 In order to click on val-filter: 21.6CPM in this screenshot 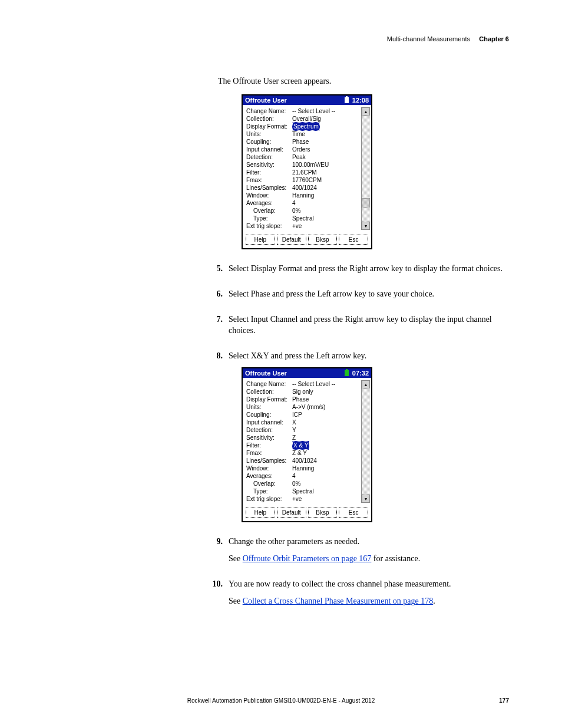, I will do `click(326, 172)`.